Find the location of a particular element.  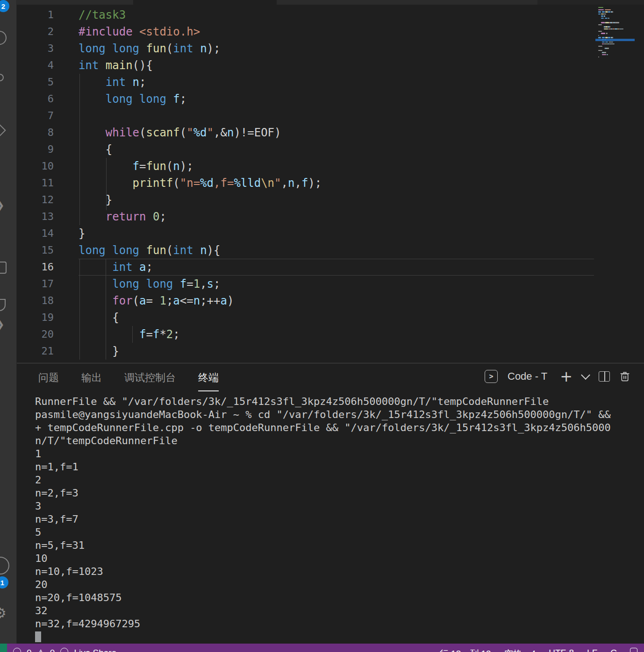

code-token: , is located at coordinates (298, 183).